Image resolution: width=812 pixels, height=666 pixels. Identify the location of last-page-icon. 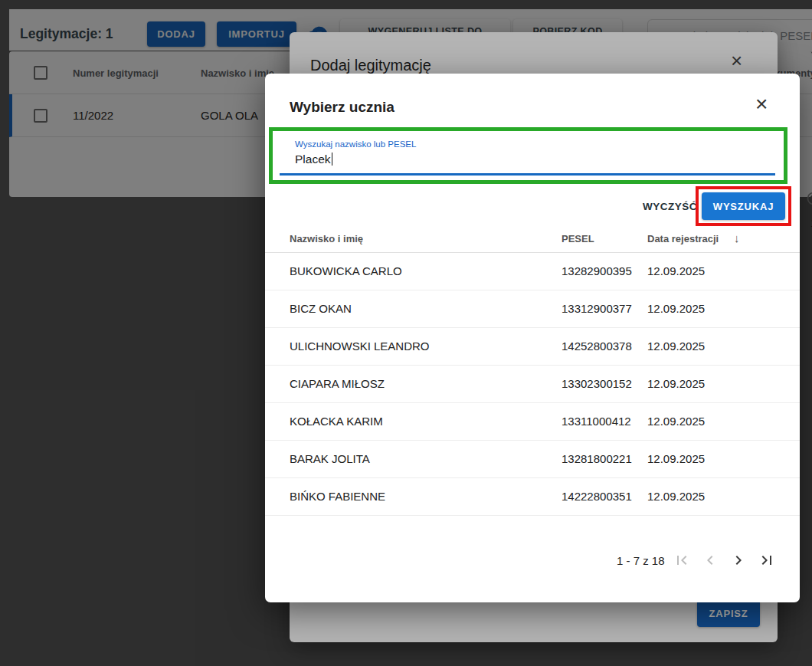
(767, 560).